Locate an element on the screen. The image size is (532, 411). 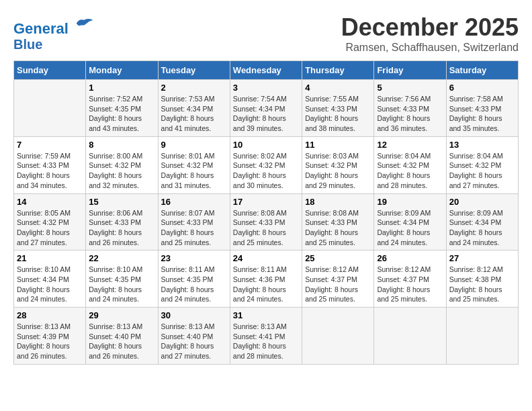
calendar-cell: 19Sunrise: 8:09 AM Sunset: 4:34 PM Dayli… is located at coordinates (410, 222).